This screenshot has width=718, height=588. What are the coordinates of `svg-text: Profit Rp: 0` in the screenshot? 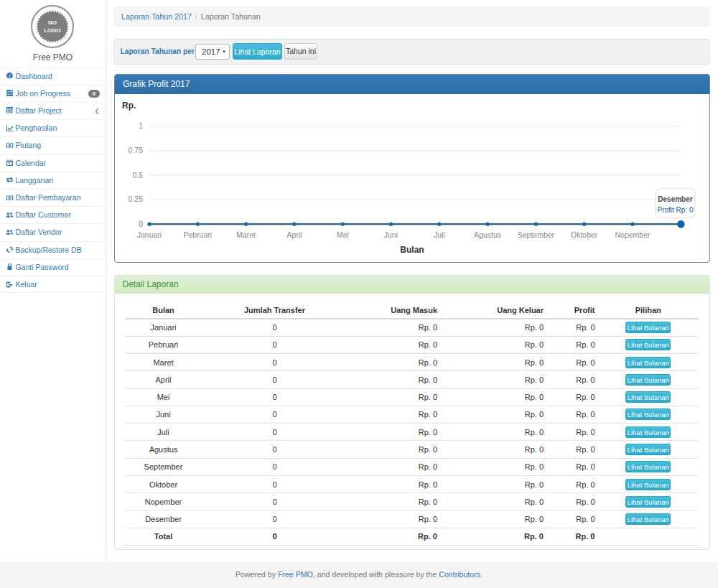 It's located at (675, 210).